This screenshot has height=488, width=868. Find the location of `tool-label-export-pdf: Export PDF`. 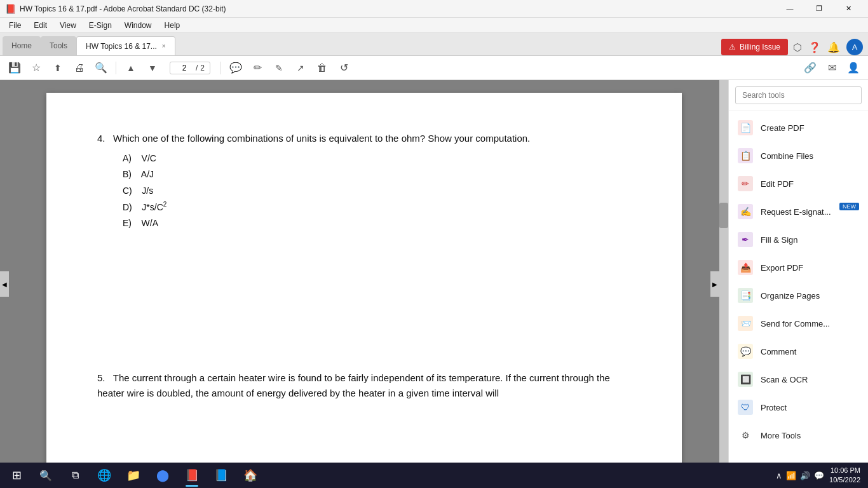

tool-label-export-pdf: Export PDF is located at coordinates (782, 268).